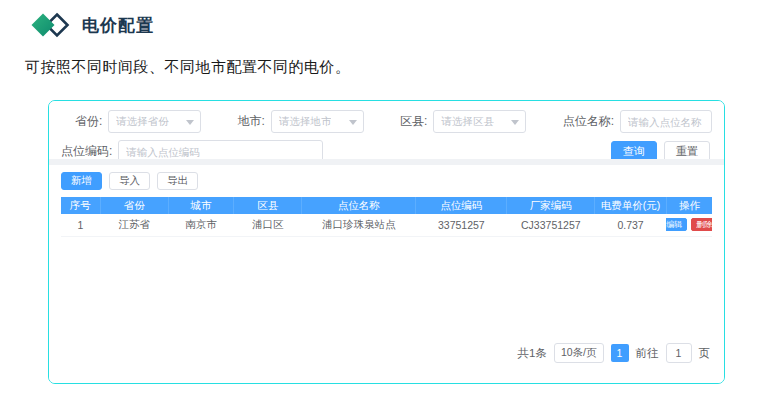  What do you see at coordinates (551, 206) in the screenshot?
I see `column-header-vendor-code: 厂家编码` at bounding box center [551, 206].